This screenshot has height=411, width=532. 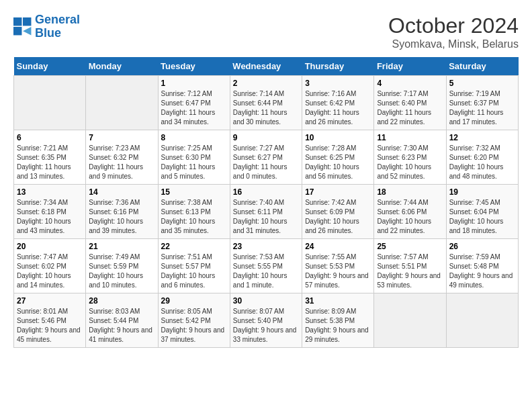 I want to click on week-row-5: 27 Sunrise: 8:01 AMSunset: 5:46 PMDaylig…, so click(x=266, y=321).